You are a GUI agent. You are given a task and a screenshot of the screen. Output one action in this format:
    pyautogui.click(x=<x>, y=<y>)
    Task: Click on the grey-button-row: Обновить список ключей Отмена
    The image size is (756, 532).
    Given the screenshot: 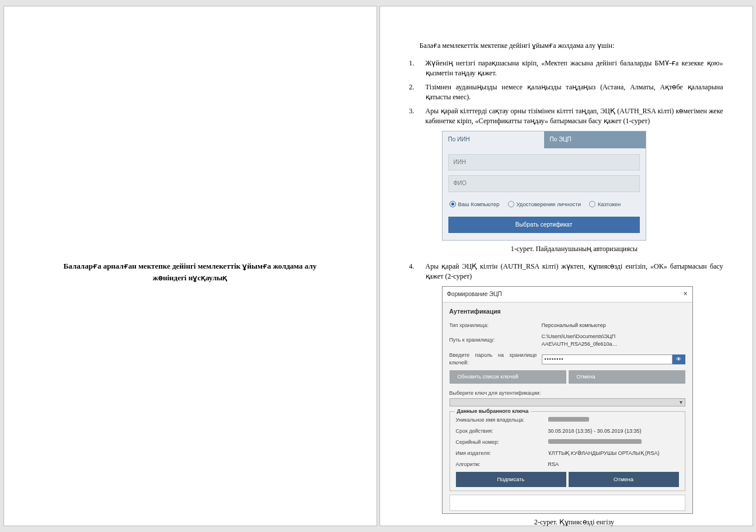 What is the action you would take?
    pyautogui.click(x=567, y=377)
    